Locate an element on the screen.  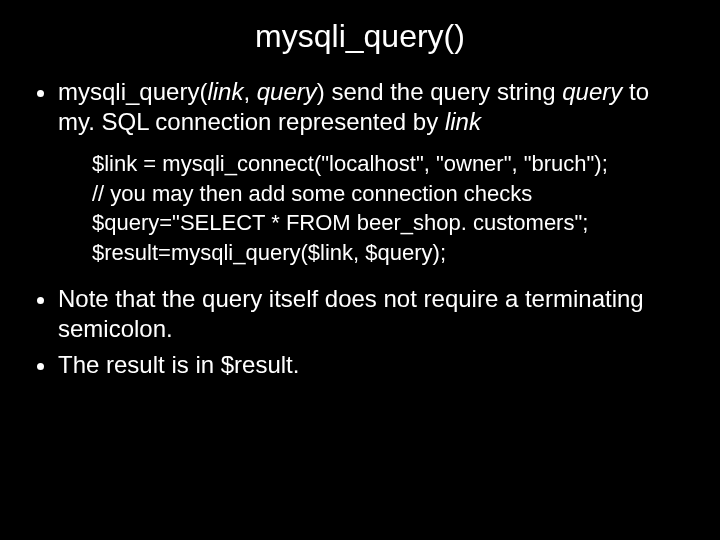
param-query: query is located at coordinates (287, 92).